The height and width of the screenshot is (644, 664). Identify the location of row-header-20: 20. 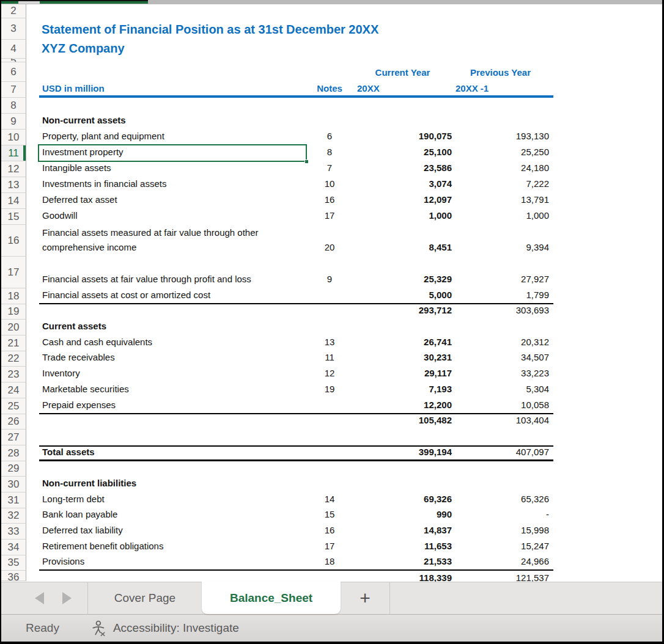
(13, 327).